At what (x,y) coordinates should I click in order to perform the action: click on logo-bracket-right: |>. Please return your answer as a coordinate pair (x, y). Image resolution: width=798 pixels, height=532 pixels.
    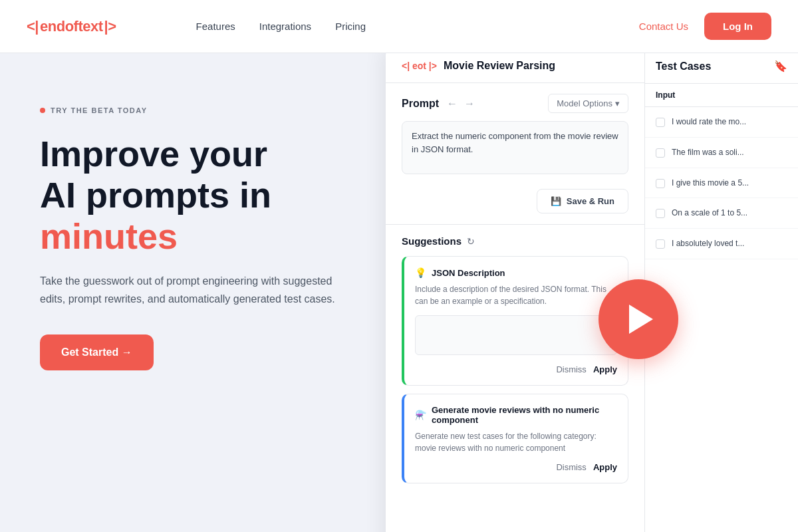
    Looking at the image, I should click on (110, 27).